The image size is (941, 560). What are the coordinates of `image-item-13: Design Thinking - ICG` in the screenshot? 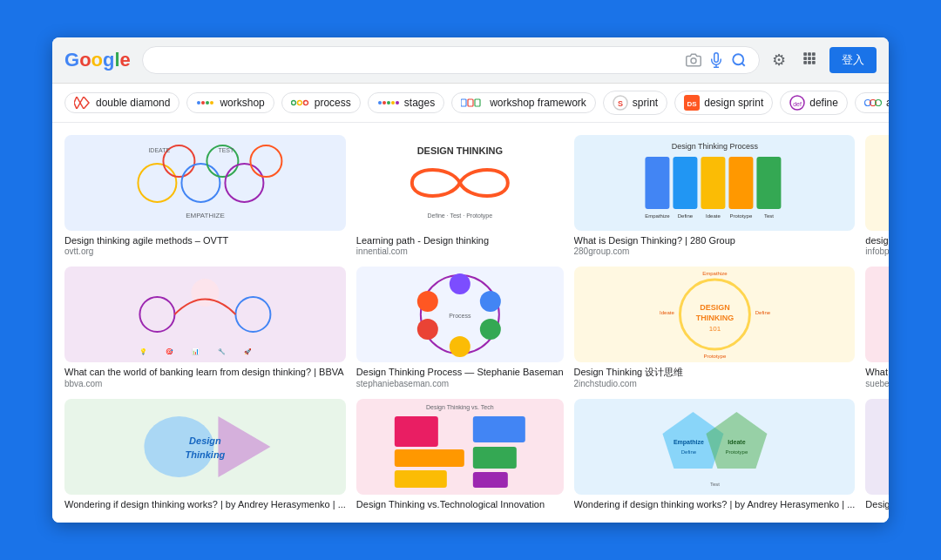 It's located at (877, 455).